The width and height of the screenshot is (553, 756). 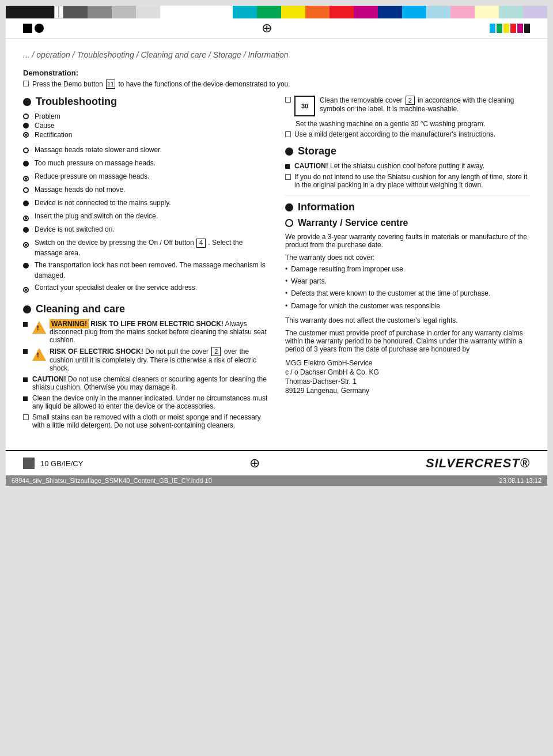 I want to click on warranty-legal: This warranty does not affect the custom…, so click(x=408, y=320).